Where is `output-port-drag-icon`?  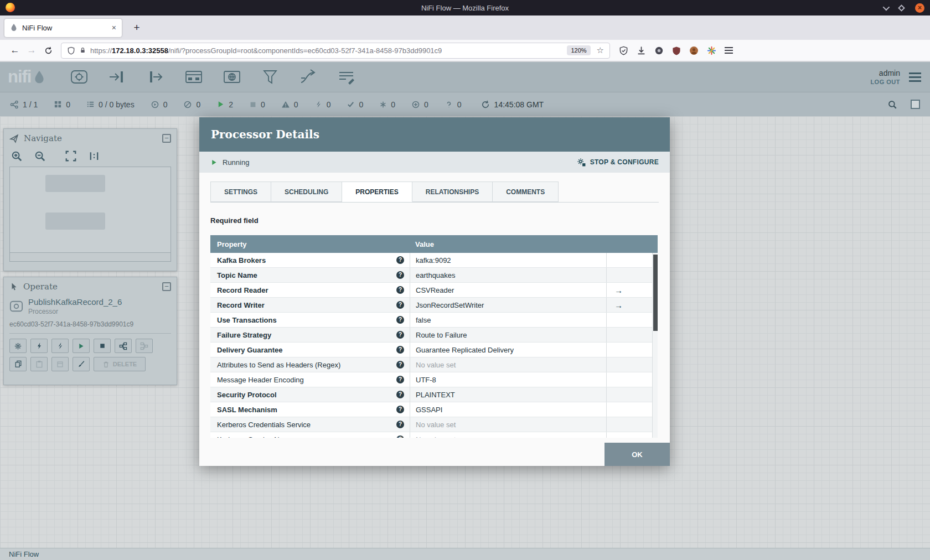 output-port-drag-icon is located at coordinates (156, 77).